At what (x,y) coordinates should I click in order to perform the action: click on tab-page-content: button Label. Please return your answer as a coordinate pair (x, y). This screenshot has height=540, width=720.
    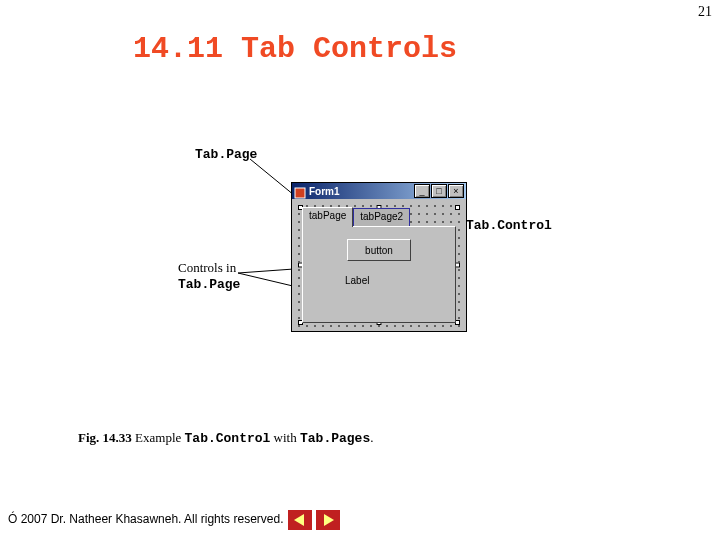
    Looking at the image, I should click on (379, 274).